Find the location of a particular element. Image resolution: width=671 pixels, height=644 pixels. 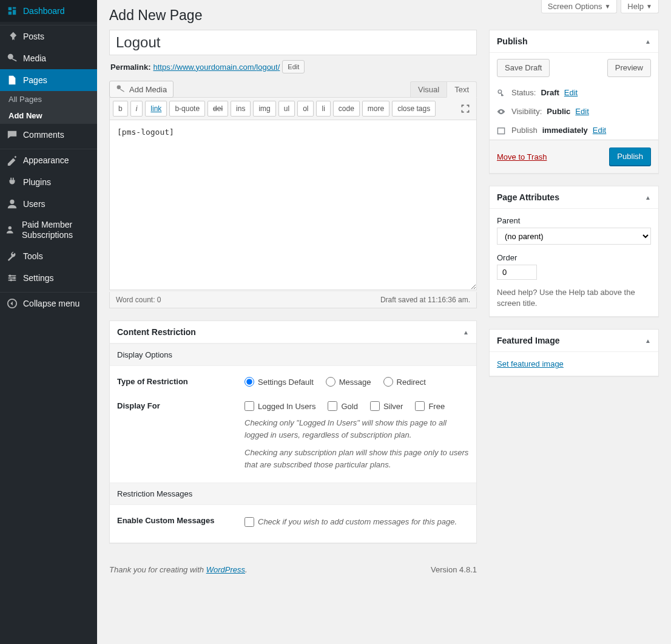

sidebar-item-tools: Tools is located at coordinates (49, 256).